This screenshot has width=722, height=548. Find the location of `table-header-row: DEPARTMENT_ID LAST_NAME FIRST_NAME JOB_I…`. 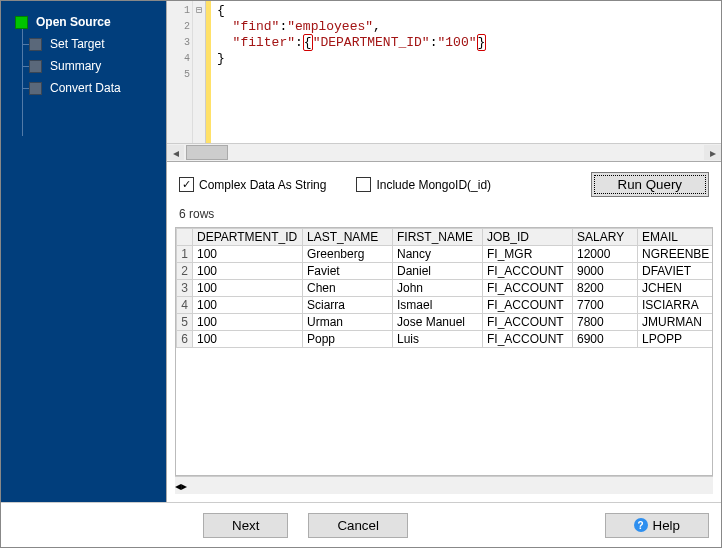

table-header-row: DEPARTMENT_ID LAST_NAME FIRST_NAME JOB_I… is located at coordinates (446, 238).